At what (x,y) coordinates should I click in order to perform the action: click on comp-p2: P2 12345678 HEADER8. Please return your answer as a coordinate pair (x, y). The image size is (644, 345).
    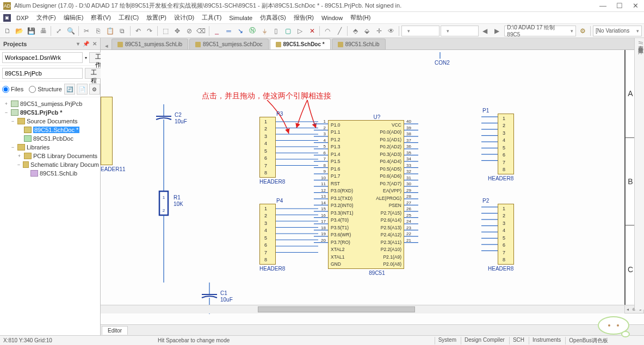
    Looking at the image, I should click on (498, 235).